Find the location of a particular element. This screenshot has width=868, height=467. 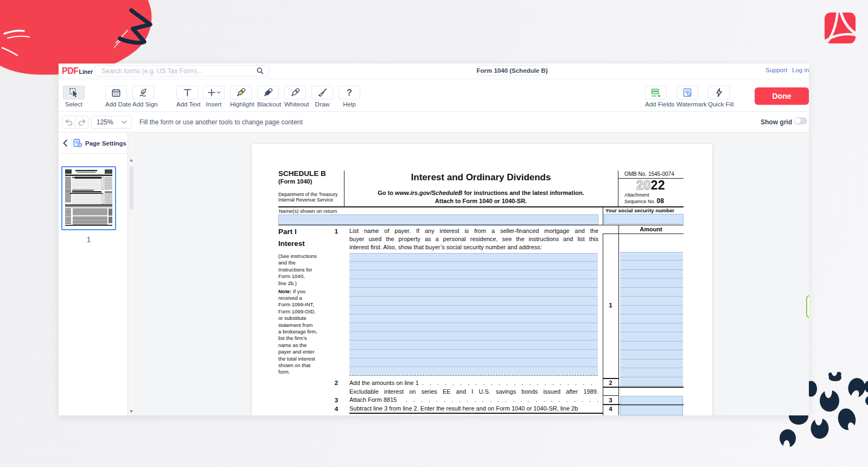

support-link: Support is located at coordinates (776, 70).